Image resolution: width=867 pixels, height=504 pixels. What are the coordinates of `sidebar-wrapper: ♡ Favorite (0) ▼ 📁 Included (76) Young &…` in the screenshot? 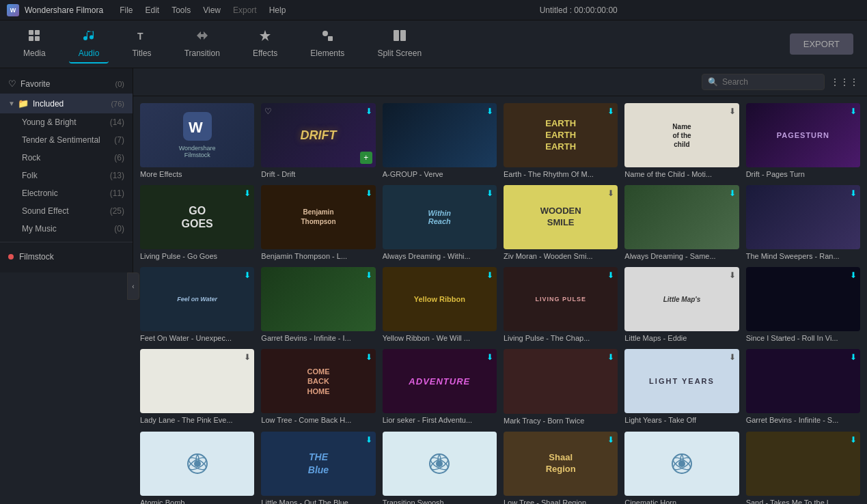 It's located at (67, 286).